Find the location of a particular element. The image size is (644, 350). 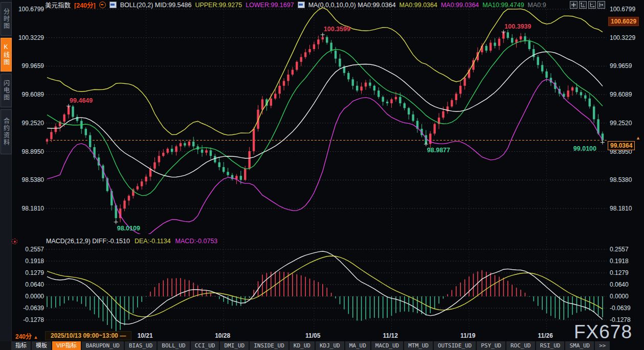

tab-sma-ud: SMA_UD is located at coordinates (580, 345).